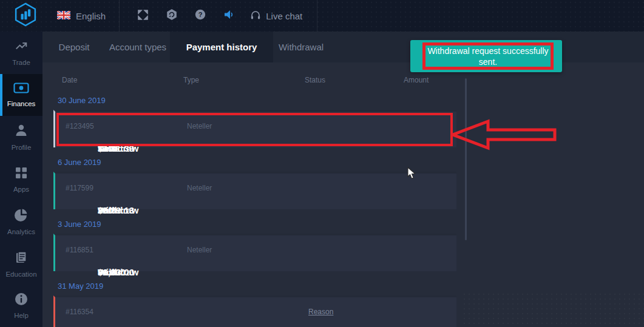 The height and width of the screenshot is (327, 644). I want to click on sidebar-nav: Trade Finances Profile App, so click(21, 180).